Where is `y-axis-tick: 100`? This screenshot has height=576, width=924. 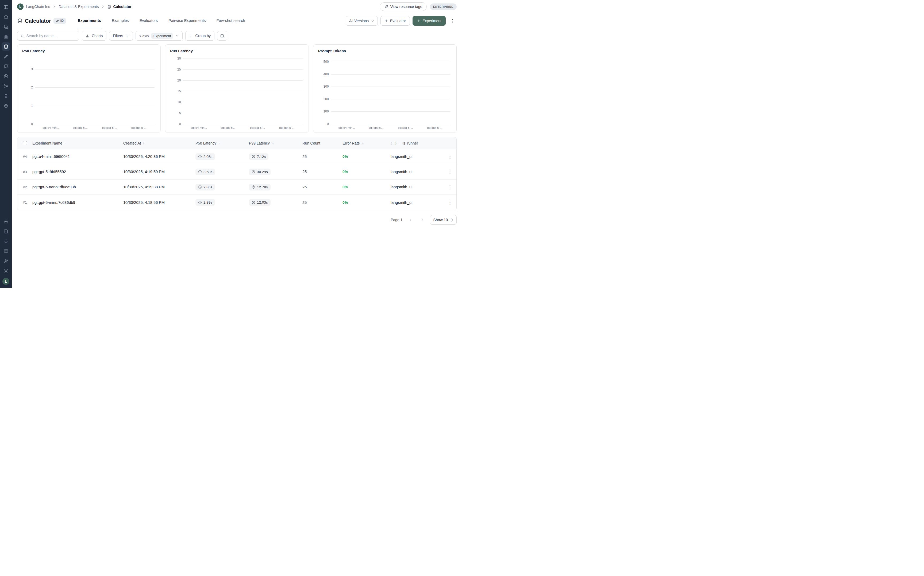
y-axis-tick: 100 is located at coordinates (324, 111).